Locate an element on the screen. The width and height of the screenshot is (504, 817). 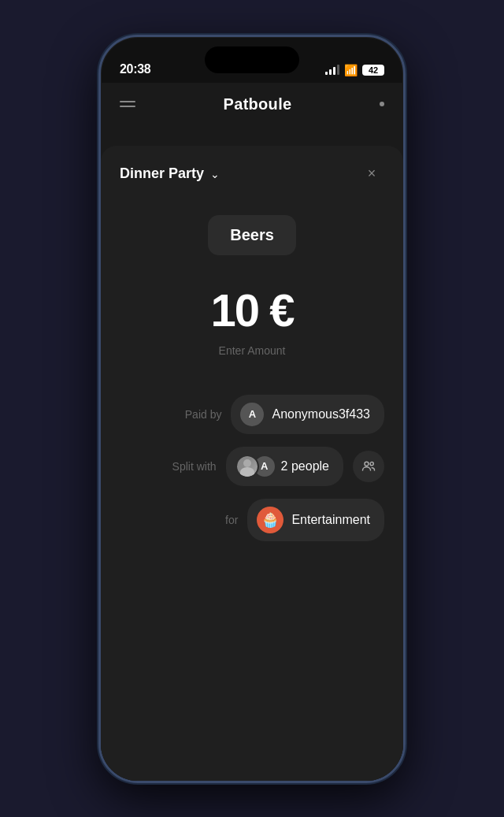
category-pill: 🧁 Entertainment is located at coordinates (316, 520).